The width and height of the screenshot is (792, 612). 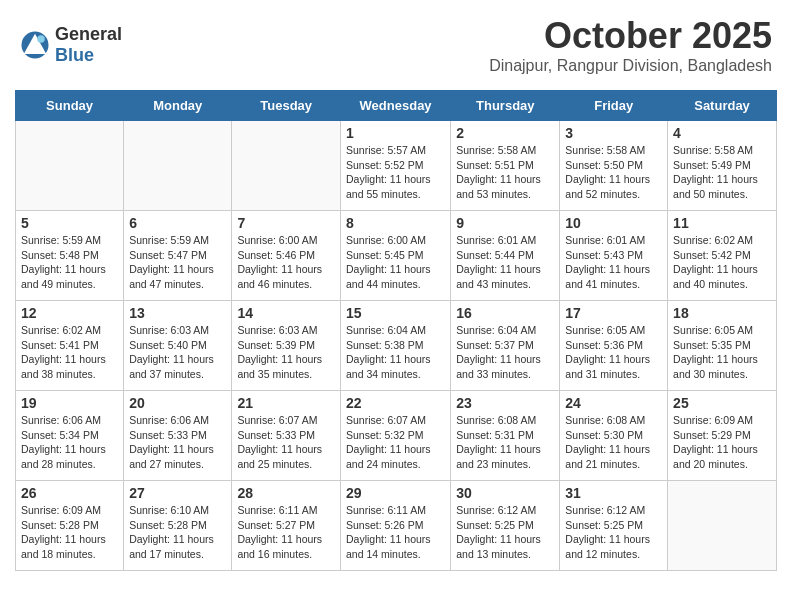 I want to click on day-number: 15, so click(x=396, y=313).